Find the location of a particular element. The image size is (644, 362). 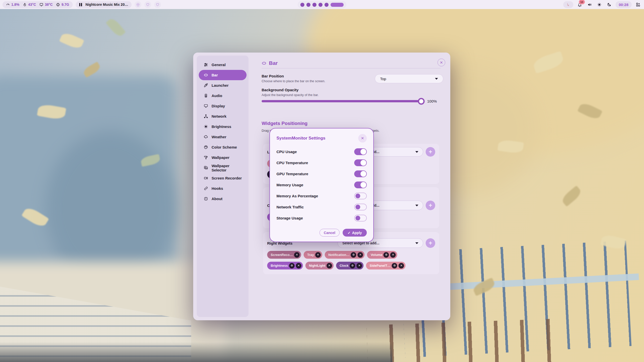

dialog-close-button: ✕ is located at coordinates (363, 138).